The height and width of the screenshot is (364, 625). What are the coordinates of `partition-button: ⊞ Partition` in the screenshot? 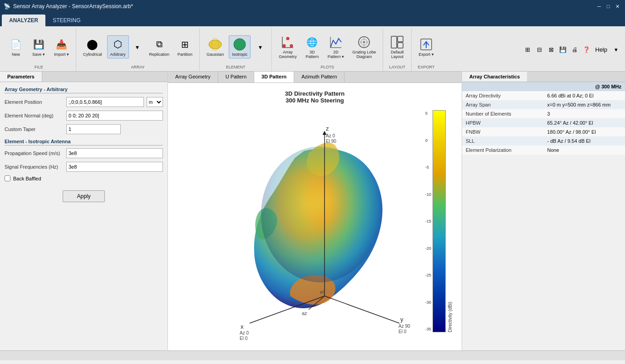 It's located at (185, 47).